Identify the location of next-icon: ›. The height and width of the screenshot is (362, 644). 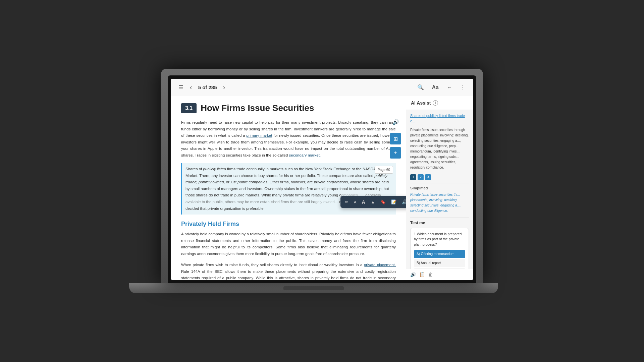
(224, 87).